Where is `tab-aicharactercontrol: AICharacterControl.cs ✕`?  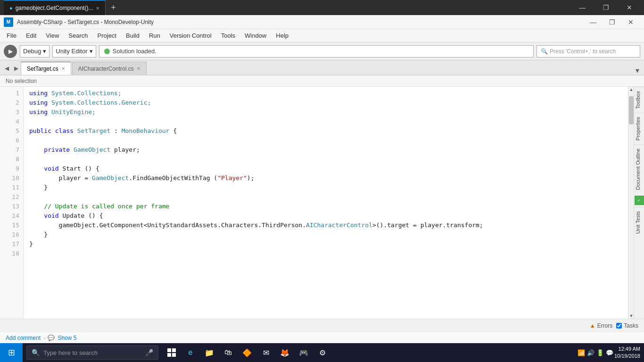 tab-aicharactercontrol: AICharacterControl.cs ✕ is located at coordinates (109, 68).